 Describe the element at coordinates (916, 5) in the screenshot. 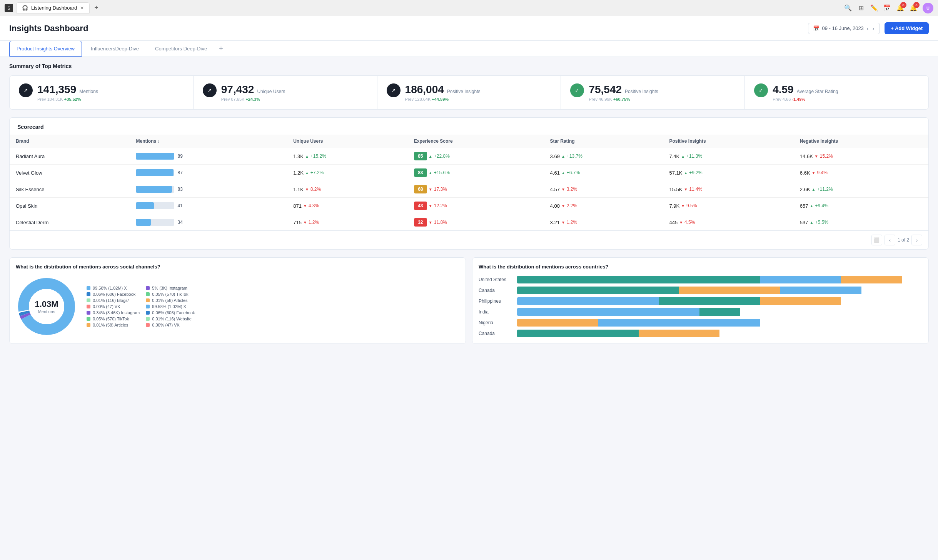

I see `bell-badge: 8` at that location.